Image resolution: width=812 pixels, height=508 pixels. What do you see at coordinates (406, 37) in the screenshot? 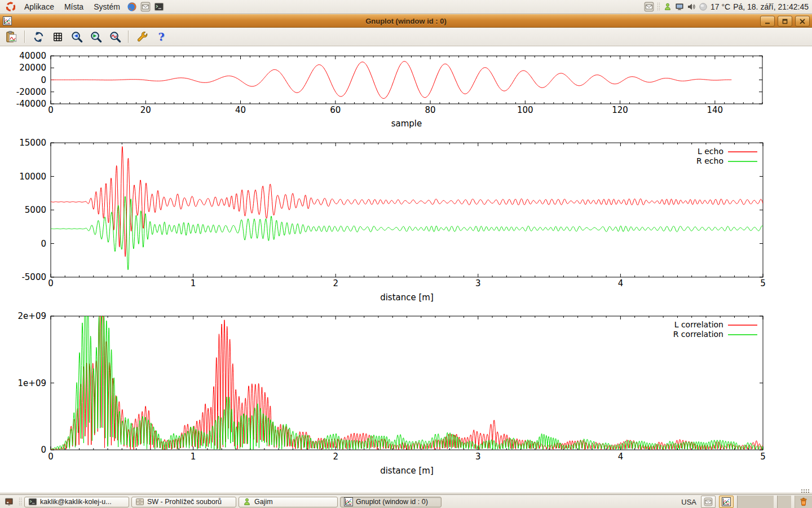
I see `toolbar: ?` at bounding box center [406, 37].